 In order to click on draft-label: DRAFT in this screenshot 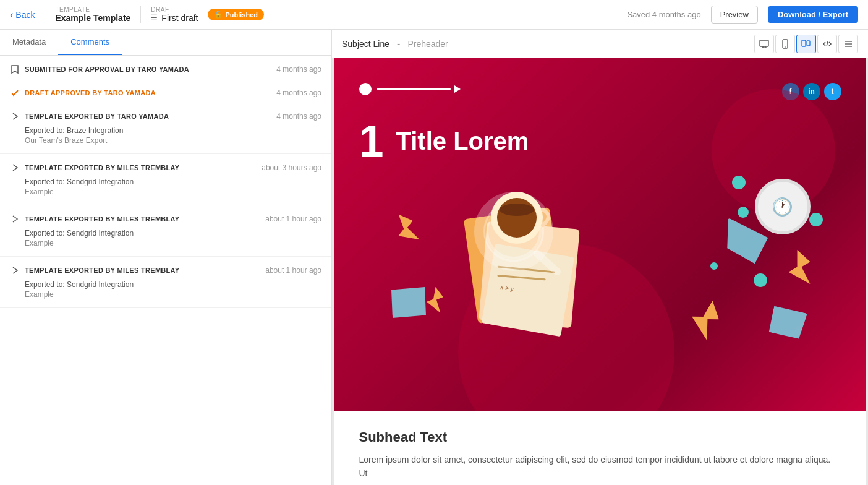, I will do `click(174, 10)`.